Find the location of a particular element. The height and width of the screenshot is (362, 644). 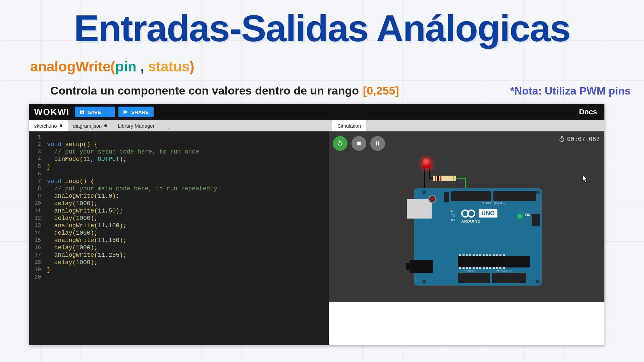

led-component is located at coordinates (427, 163).